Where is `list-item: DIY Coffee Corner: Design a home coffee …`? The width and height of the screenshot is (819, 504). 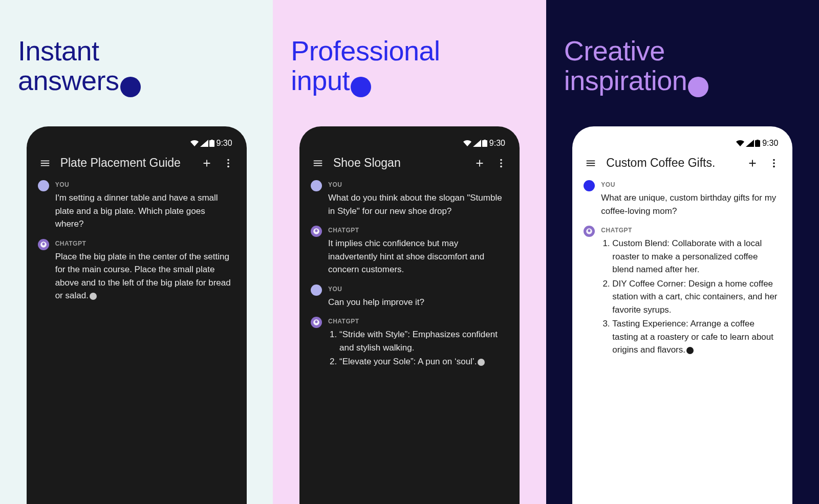
list-item: DIY Coffee Corner: Design a home coffee … is located at coordinates (697, 297).